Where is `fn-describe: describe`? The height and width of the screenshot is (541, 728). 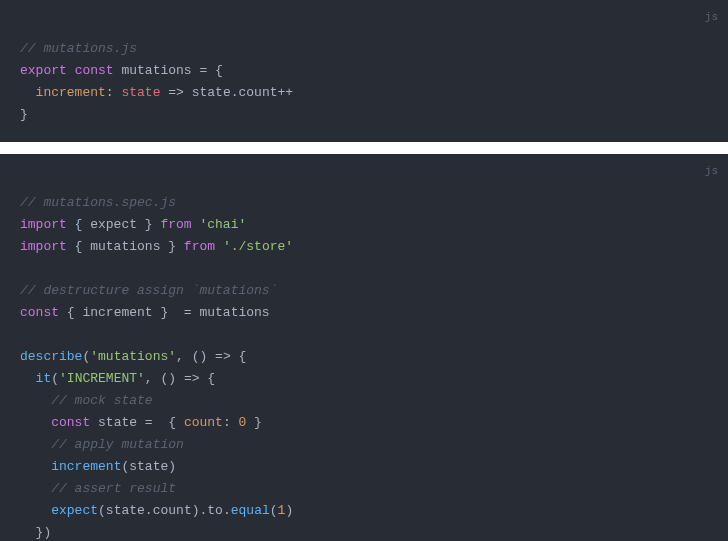
fn-describe: describe is located at coordinates (51, 356).